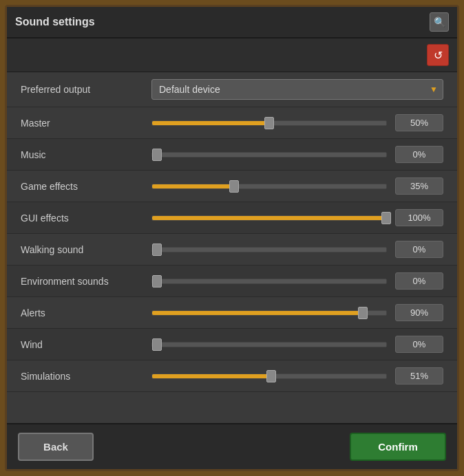 This screenshot has height=476, width=464. What do you see at coordinates (232, 250) in the screenshot?
I see `slider-row-walking-sound: Walking sound 0%` at bounding box center [232, 250].